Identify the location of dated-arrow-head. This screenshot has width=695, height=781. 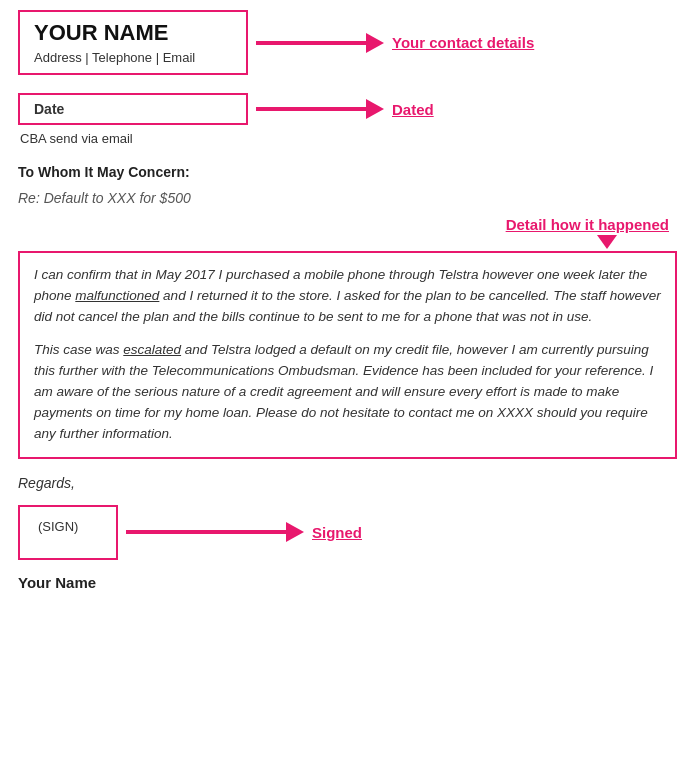
(375, 109).